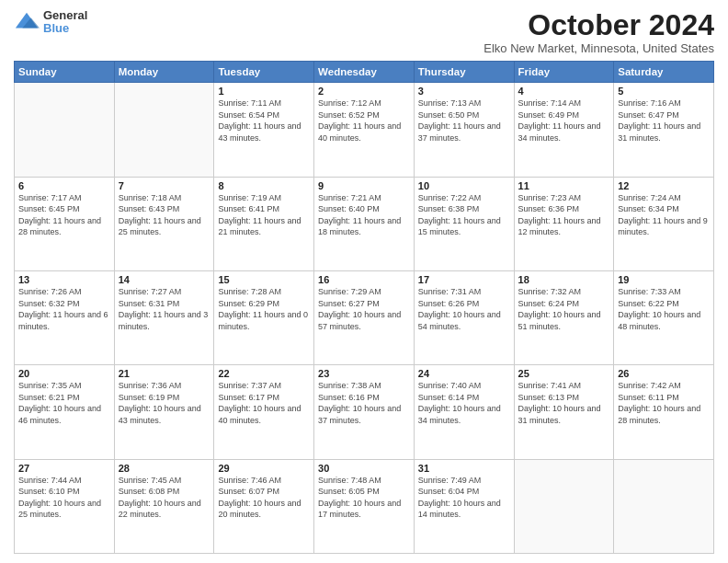 The image size is (728, 563). What do you see at coordinates (599, 32) in the screenshot?
I see `title-block: October 2024 Elko New Market, Minnesota,…` at bounding box center [599, 32].